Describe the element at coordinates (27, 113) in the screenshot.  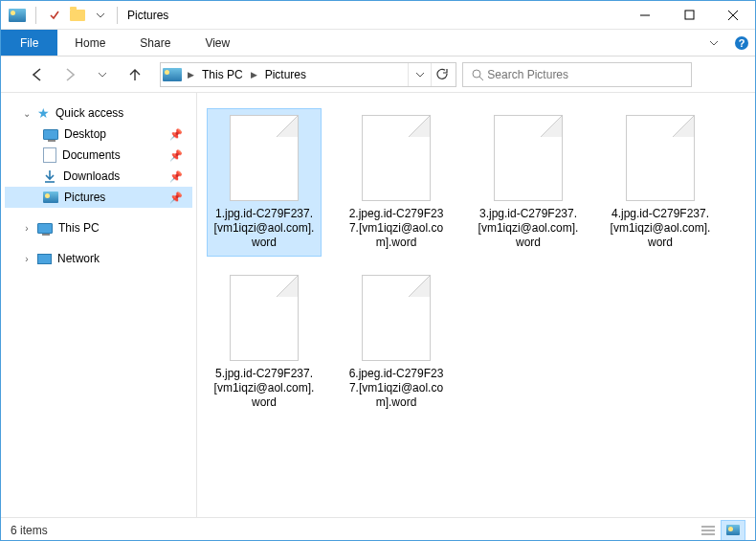
I see `chevron-down-icon: ⌄` at that location.